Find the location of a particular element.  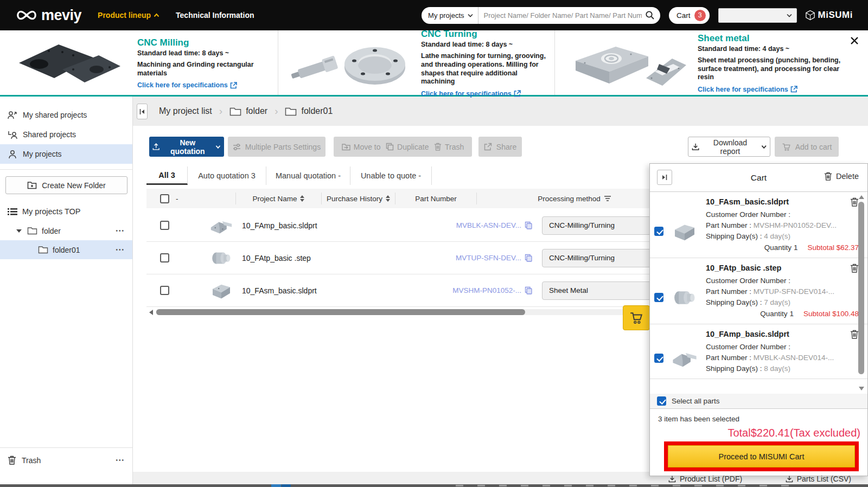

scroll-up-icon is located at coordinates (861, 197).